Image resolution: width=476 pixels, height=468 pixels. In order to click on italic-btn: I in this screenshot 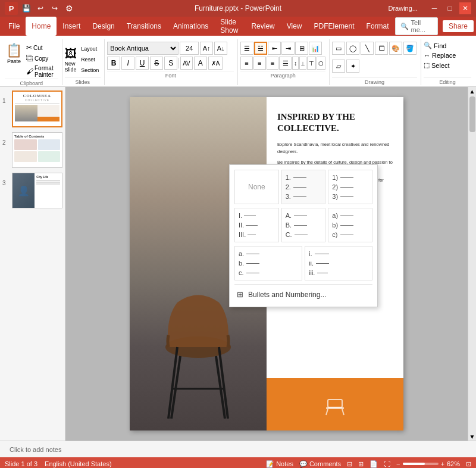, I will do `click(128, 63)`.